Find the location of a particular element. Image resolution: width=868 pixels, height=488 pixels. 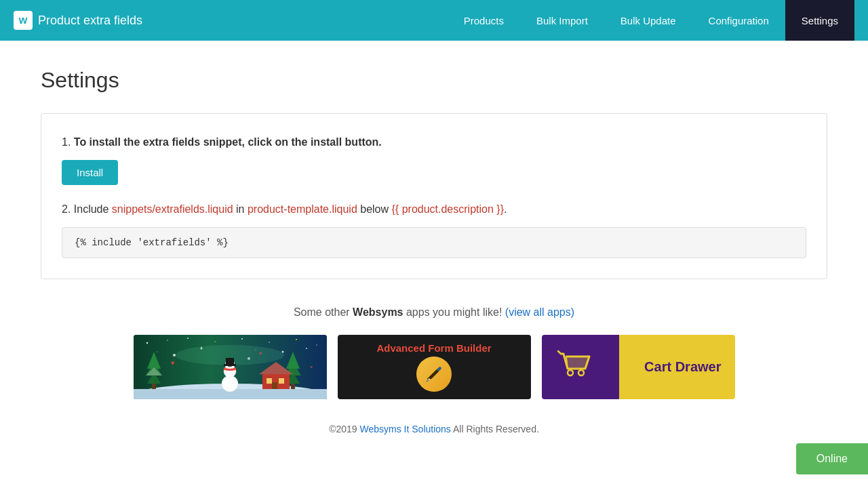

page-title: Settings is located at coordinates (434, 80).